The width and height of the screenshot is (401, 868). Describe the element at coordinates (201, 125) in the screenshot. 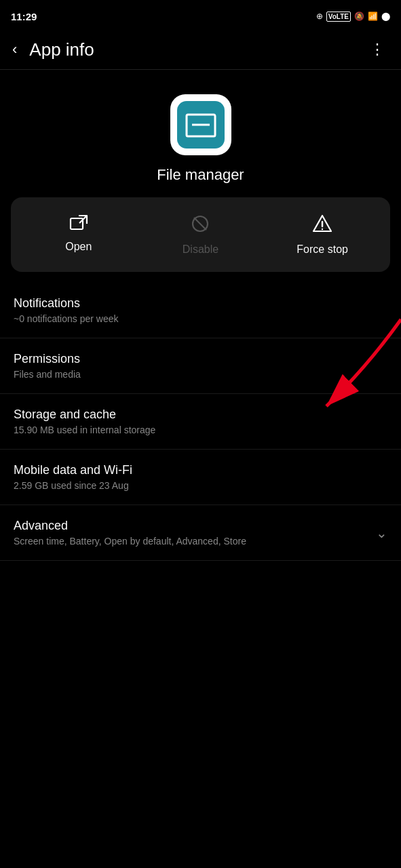

I see `app-icon` at that location.